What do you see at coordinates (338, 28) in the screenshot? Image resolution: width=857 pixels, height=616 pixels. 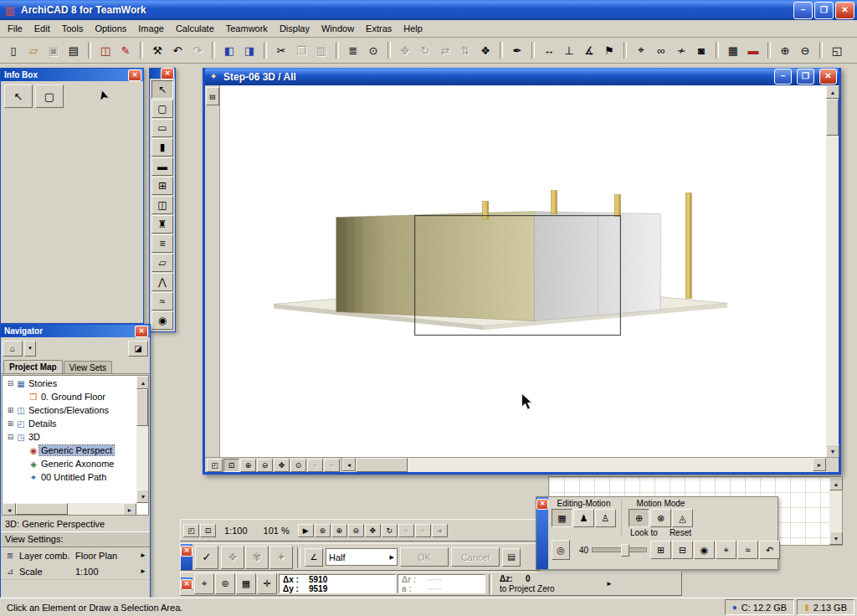 I see `menu-item: Window` at bounding box center [338, 28].